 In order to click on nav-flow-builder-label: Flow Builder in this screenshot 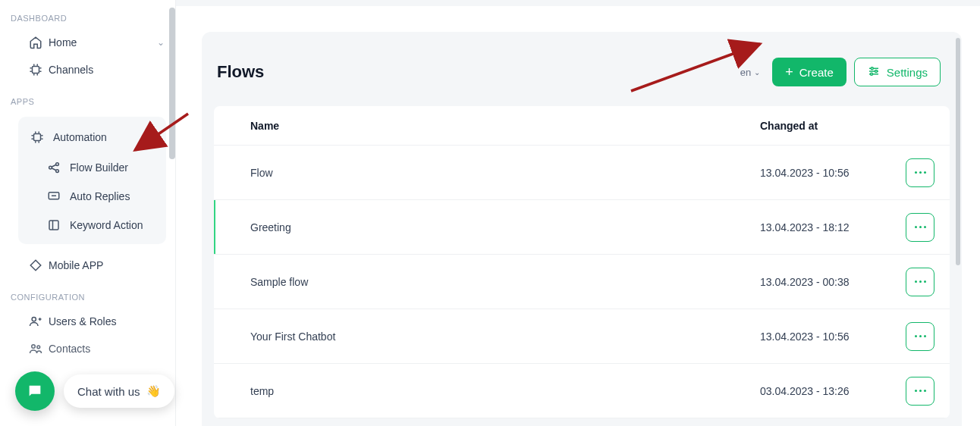, I will do `click(99, 168)`.